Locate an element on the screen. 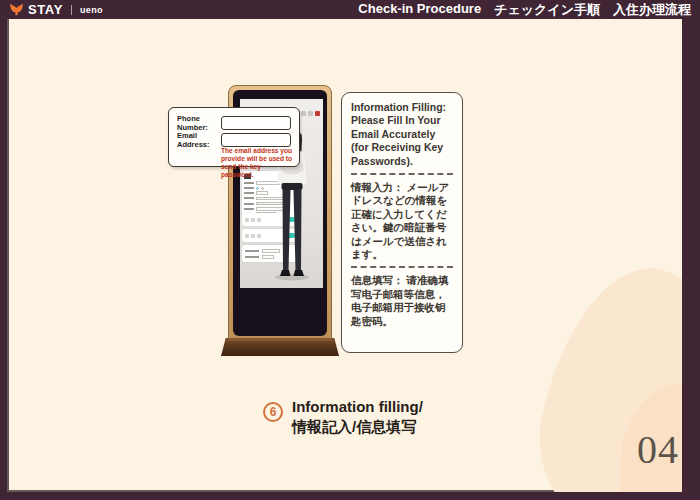  stay-tulip-logo-icon is located at coordinates (16, 10).